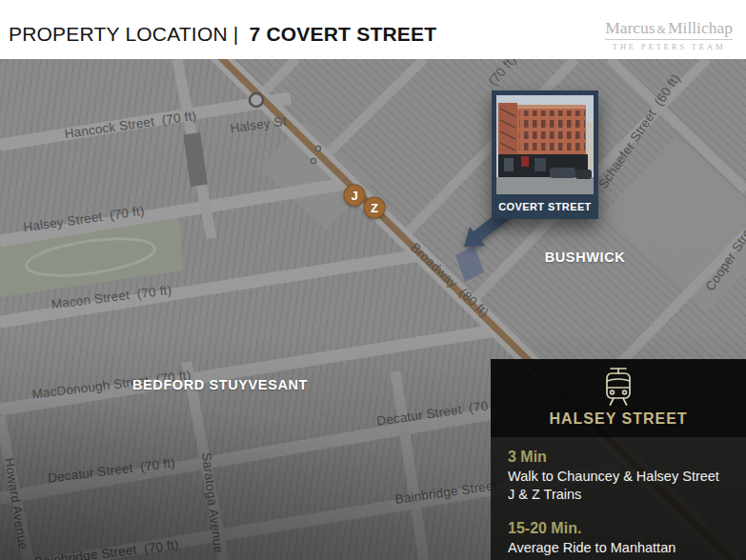 The image size is (746, 560). Describe the element at coordinates (627, 539) in the screenshot. I see `transit-info-item: 15-20 Min.Average Ride to Manhattan` at that location.